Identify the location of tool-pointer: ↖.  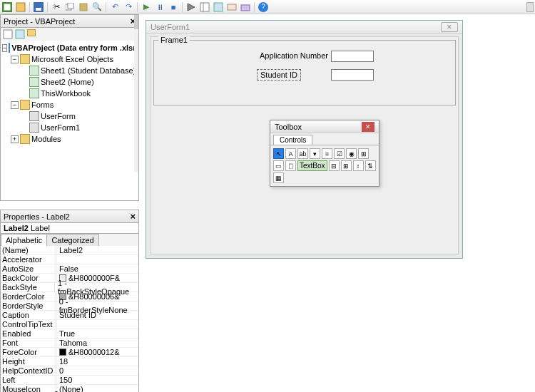
(278, 154).